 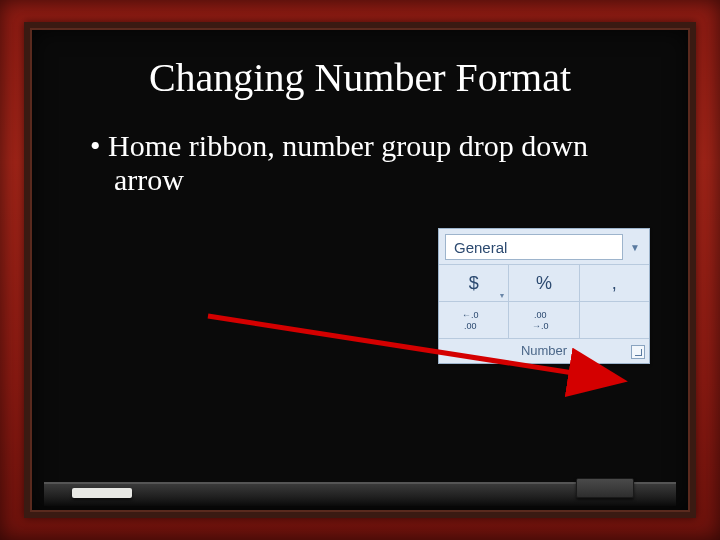 What do you see at coordinates (360, 163) in the screenshot?
I see `bullet-list: Home ribbon, number group drop down arro…` at bounding box center [360, 163].